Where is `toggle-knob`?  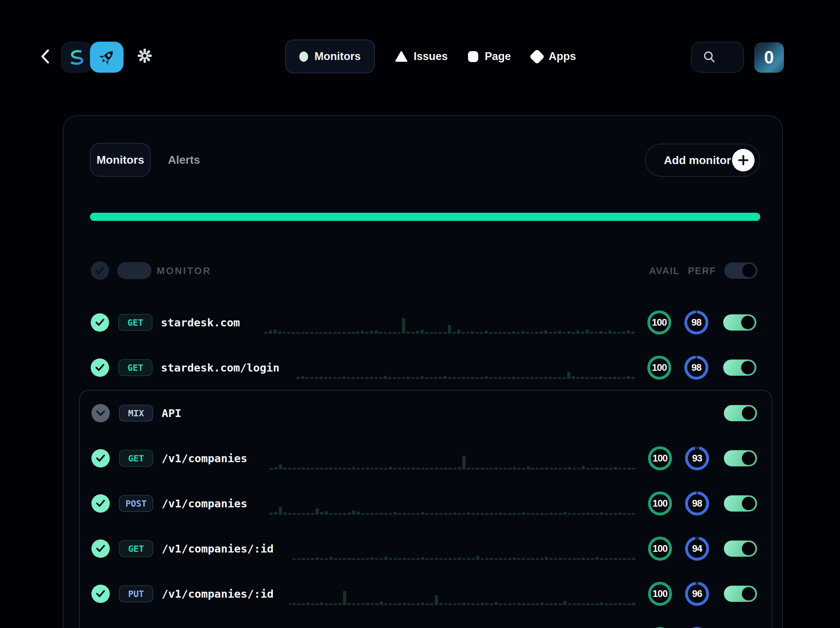
toggle-knob is located at coordinates (749, 413).